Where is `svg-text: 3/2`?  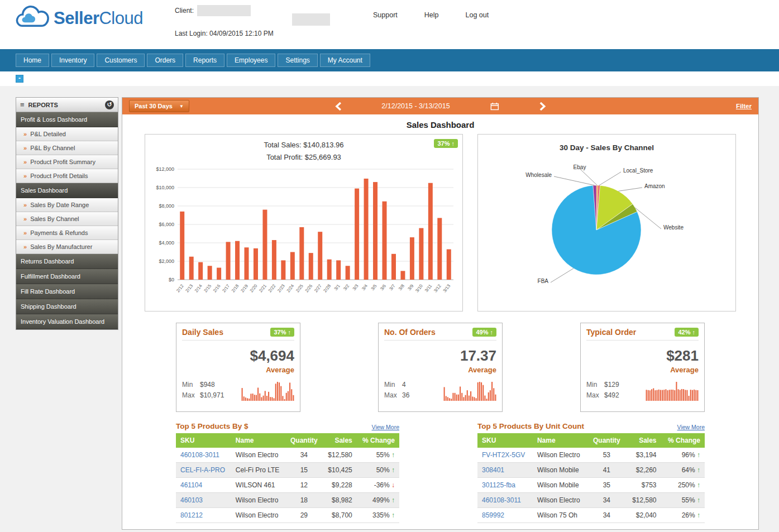 svg-text: 3/2 is located at coordinates (346, 287).